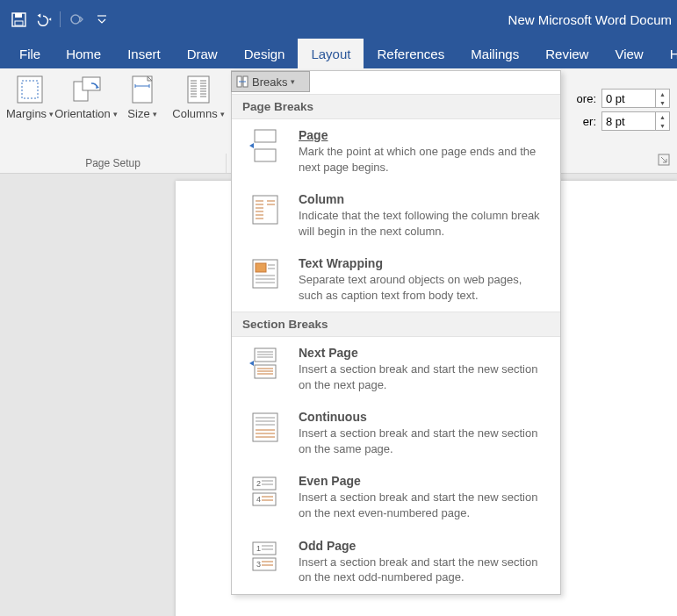 Image resolution: width=677 pixels, height=616 pixels. Describe the element at coordinates (396, 433) in the screenshot. I see `breaks-item-continuous: Continuous Insert a section break and st…` at that location.